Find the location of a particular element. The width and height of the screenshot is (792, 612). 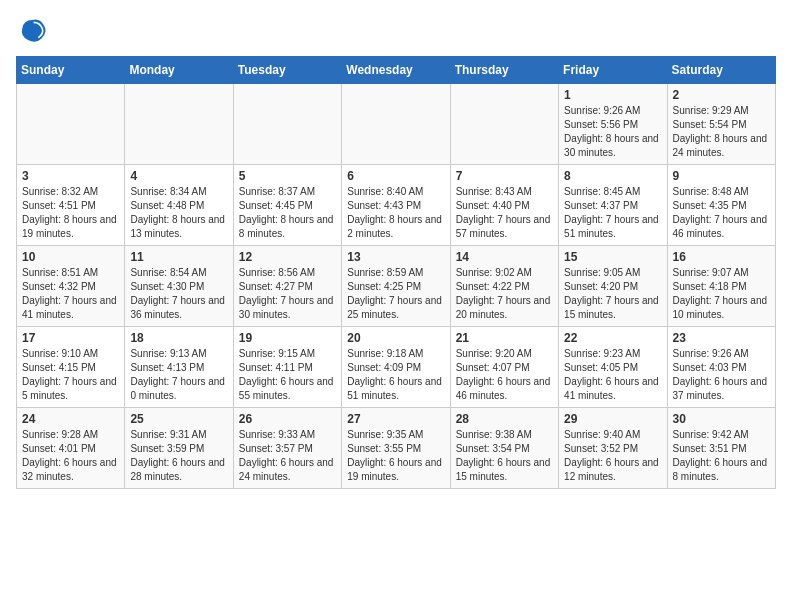

logo is located at coordinates (34, 32).